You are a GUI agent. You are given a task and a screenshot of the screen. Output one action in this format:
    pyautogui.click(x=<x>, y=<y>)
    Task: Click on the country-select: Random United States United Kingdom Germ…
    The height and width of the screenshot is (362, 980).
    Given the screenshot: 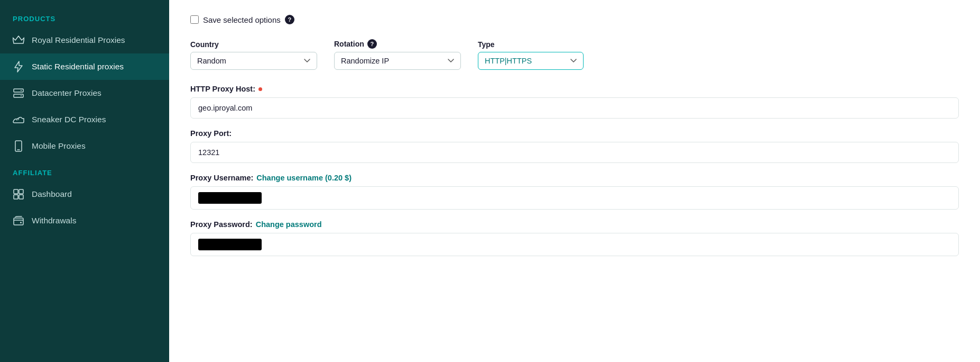 What is the action you would take?
    pyautogui.click(x=254, y=61)
    